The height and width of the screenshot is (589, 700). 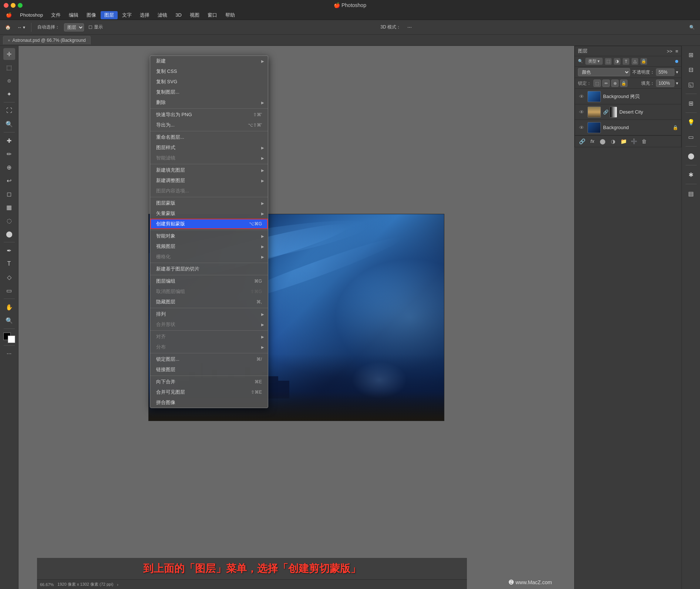 What do you see at coordinates (209, 148) in the screenshot?
I see `menu-layer-style: 图层样式` at bounding box center [209, 148].